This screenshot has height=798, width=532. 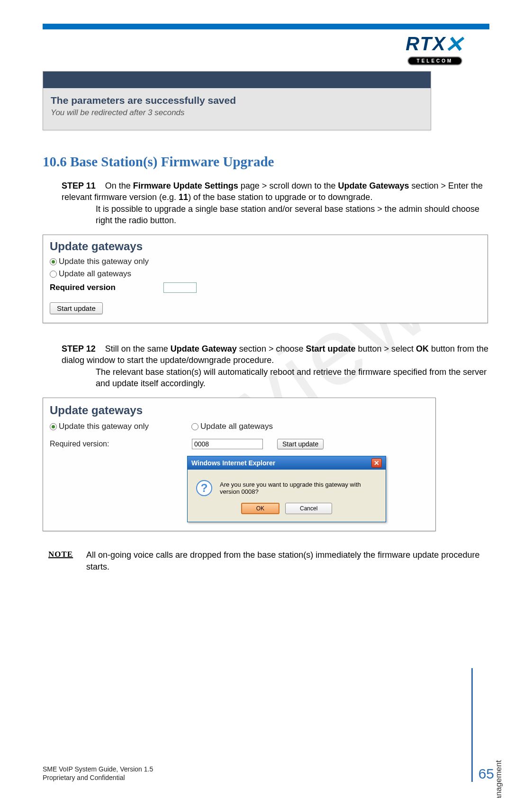 I want to click on radio-all-gateways, so click(x=53, y=274).